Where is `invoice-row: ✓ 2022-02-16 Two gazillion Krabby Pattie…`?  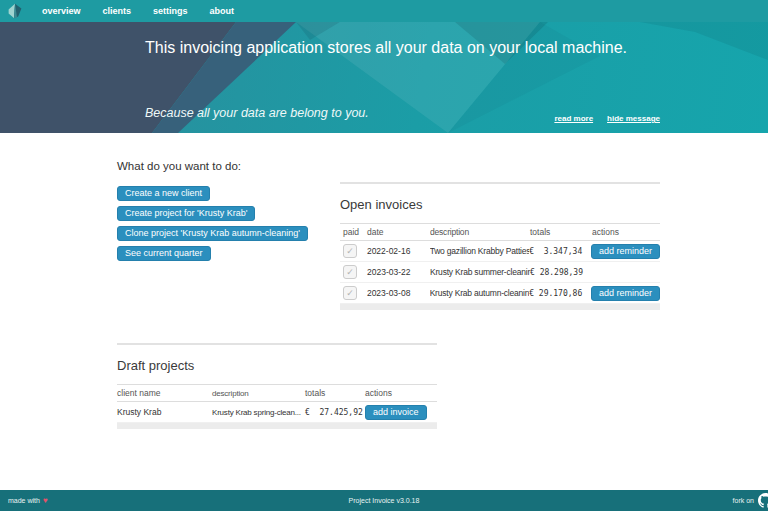 invoice-row: ✓ 2022-02-16 Two gazillion Krabby Pattie… is located at coordinates (500, 252).